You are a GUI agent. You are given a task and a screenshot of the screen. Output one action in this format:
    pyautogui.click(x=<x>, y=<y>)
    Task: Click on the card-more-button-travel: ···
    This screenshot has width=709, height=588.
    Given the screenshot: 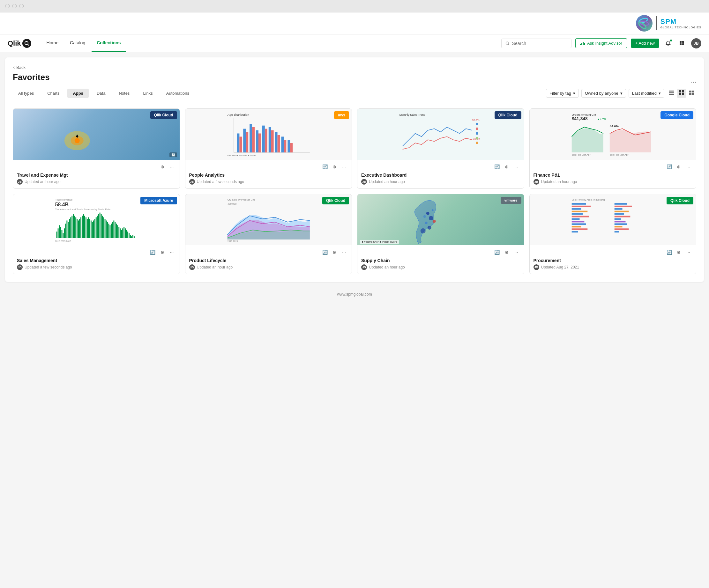 What is the action you would take?
    pyautogui.click(x=172, y=167)
    